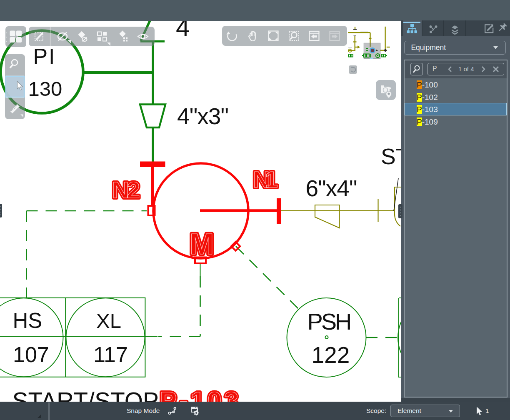 The height and width of the screenshot is (420, 510). Describe the element at coordinates (45, 56) in the screenshot. I see `svg-text: PI` at that location.